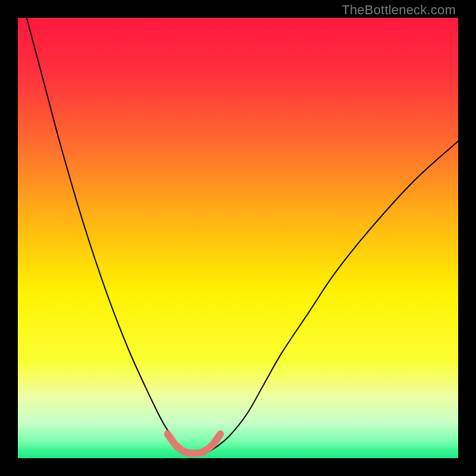 Image resolution: width=476 pixels, height=476 pixels. What do you see at coordinates (467, 238) in the screenshot?
I see `frame-right` at bounding box center [467, 238].